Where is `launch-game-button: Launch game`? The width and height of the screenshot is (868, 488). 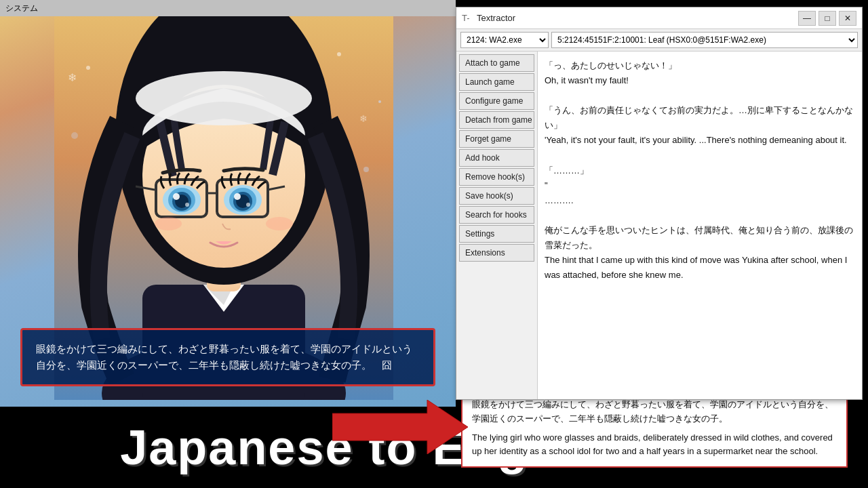 launch-game-button: Launch game is located at coordinates (496, 82).